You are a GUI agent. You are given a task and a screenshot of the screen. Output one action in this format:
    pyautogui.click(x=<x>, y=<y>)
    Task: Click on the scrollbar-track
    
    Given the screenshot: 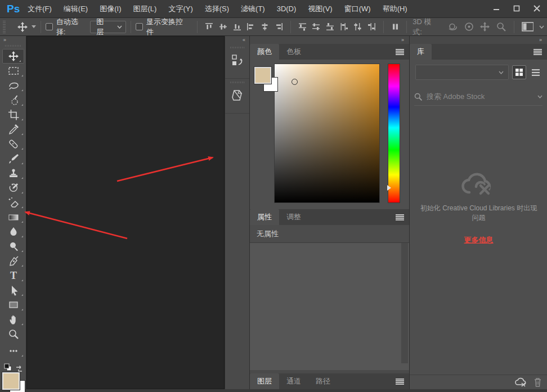 What is the action you would take?
    pyautogui.click(x=405, y=303)
    